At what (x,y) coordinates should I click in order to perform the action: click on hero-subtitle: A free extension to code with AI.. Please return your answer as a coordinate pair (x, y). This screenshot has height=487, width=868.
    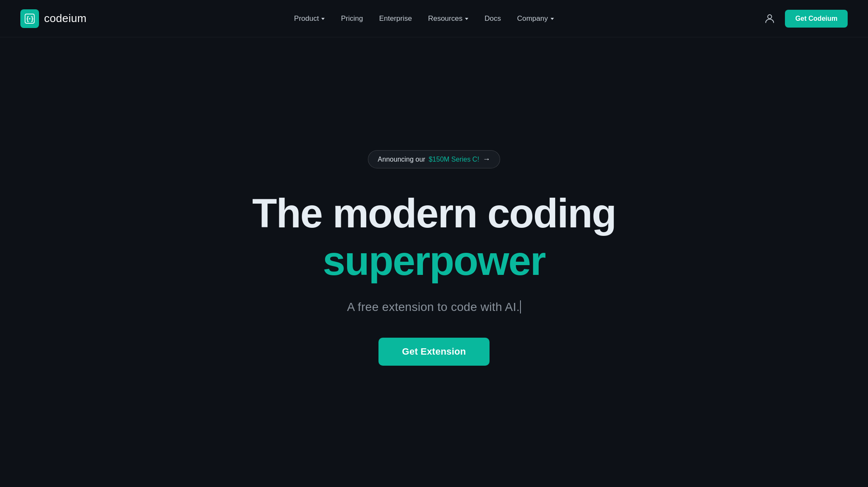
    Looking at the image, I should click on (434, 307).